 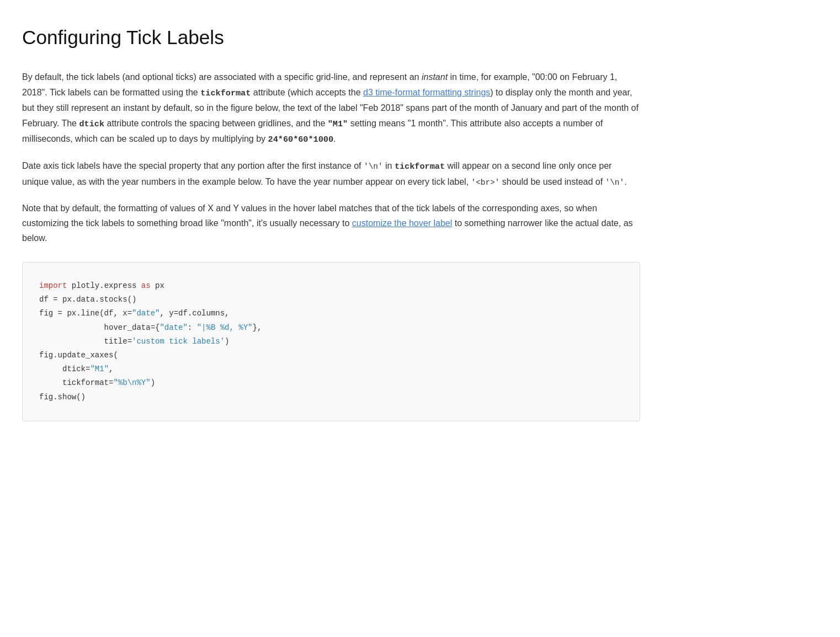 I want to click on paragraph-3: Note that by default, the formatting of …, so click(x=331, y=223).